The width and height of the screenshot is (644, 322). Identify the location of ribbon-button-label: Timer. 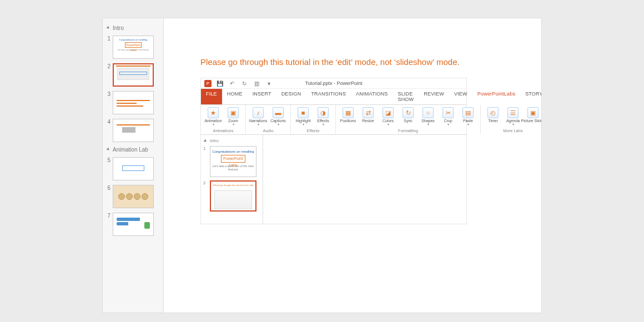
(493, 121).